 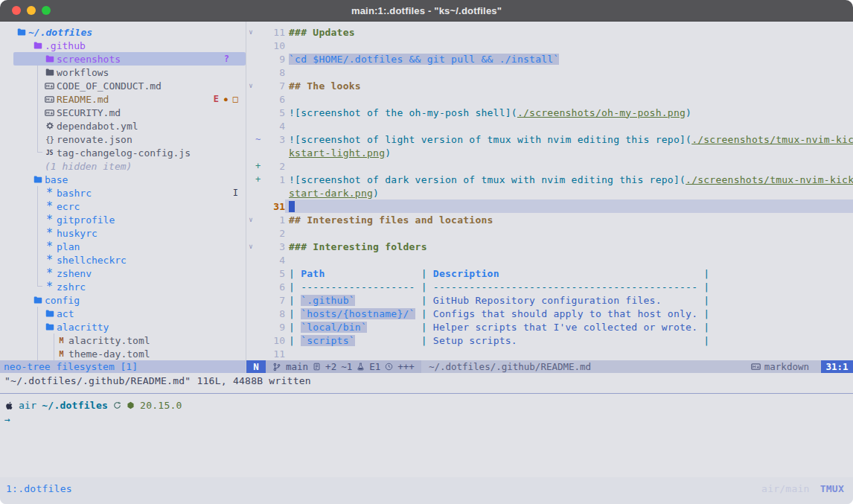 What do you see at coordinates (389, 366) in the screenshot?
I see `clock-icon` at bounding box center [389, 366].